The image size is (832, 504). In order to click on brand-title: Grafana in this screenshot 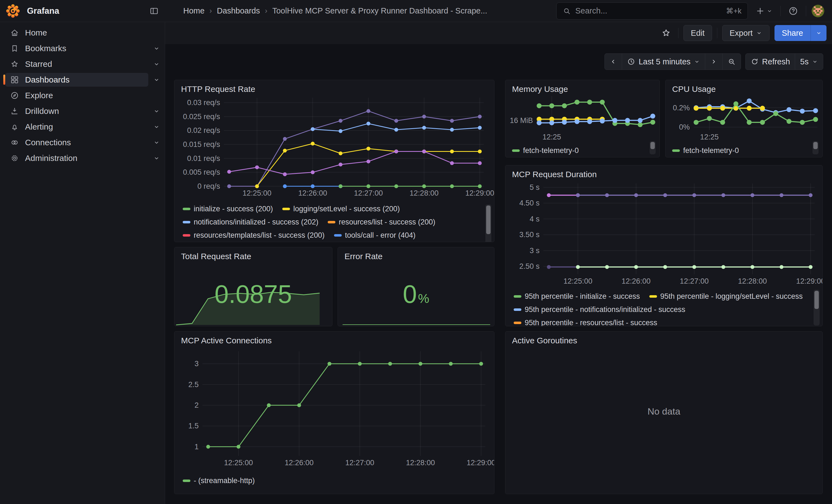, I will do `click(43, 11)`.